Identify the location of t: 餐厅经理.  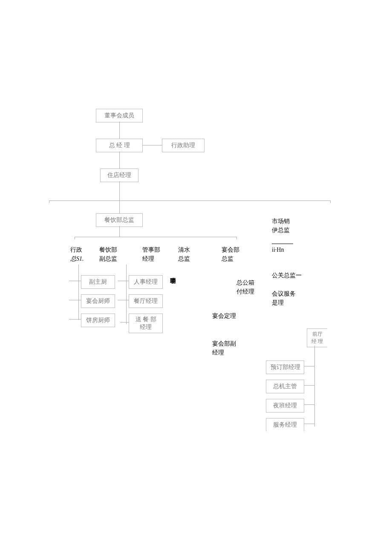
(146, 301).